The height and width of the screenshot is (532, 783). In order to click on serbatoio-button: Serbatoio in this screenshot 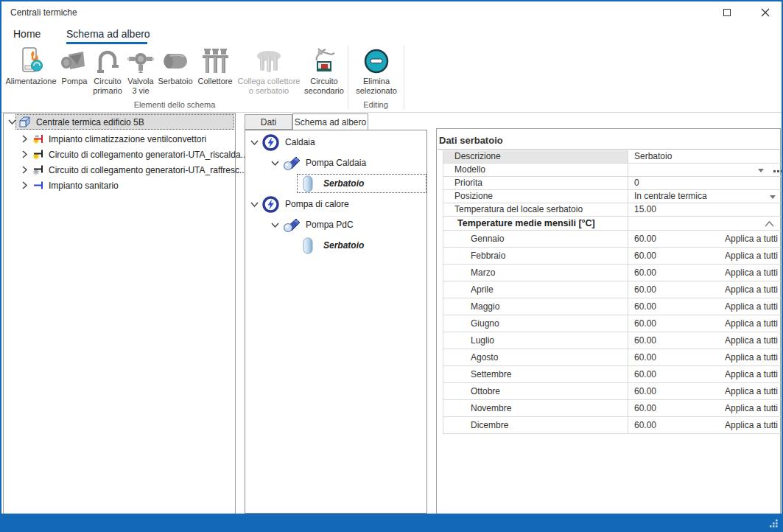, I will do `click(175, 66)`.